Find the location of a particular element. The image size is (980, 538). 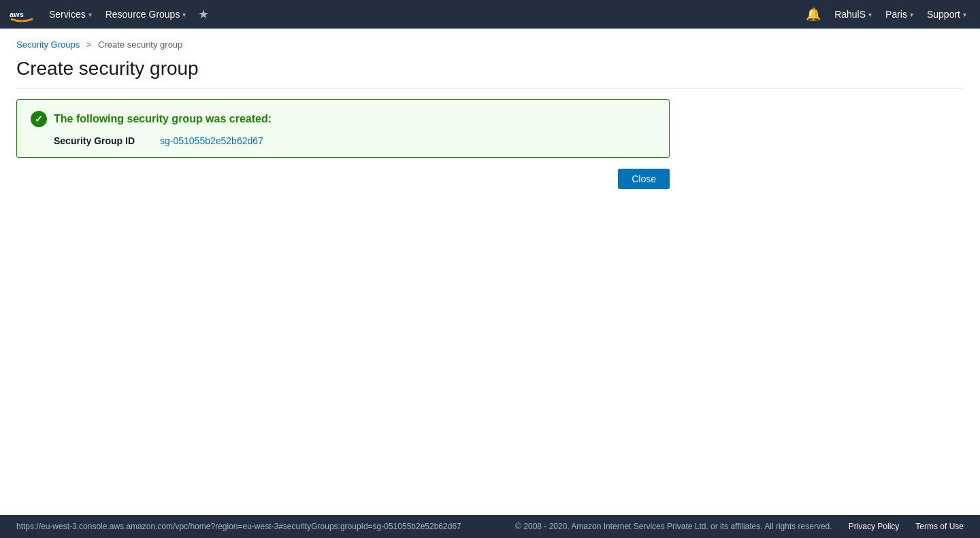

footer-url: https://eu-west-3.console.aws.amazon.com… is located at coordinates (239, 526).